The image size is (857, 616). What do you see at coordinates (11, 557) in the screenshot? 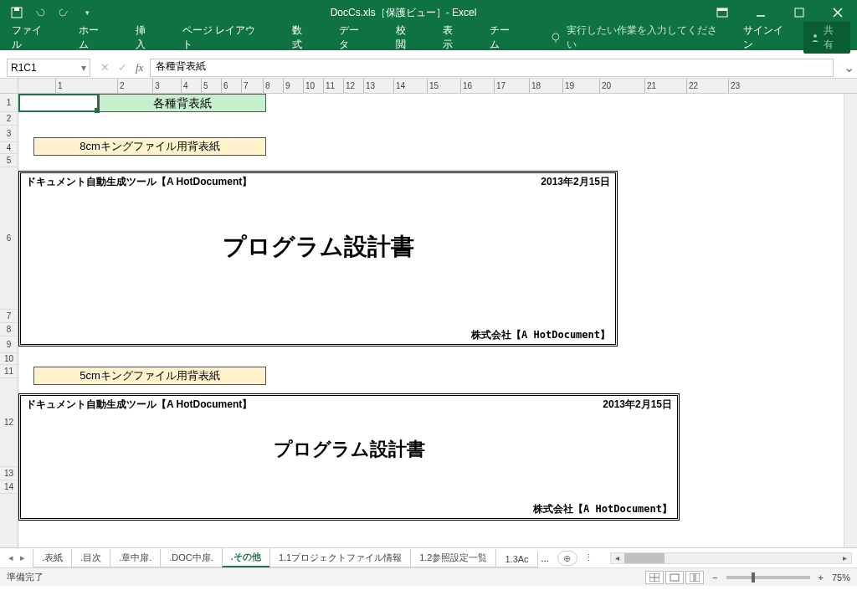
I see `sheet-nav-prev: ◂` at bounding box center [11, 557].